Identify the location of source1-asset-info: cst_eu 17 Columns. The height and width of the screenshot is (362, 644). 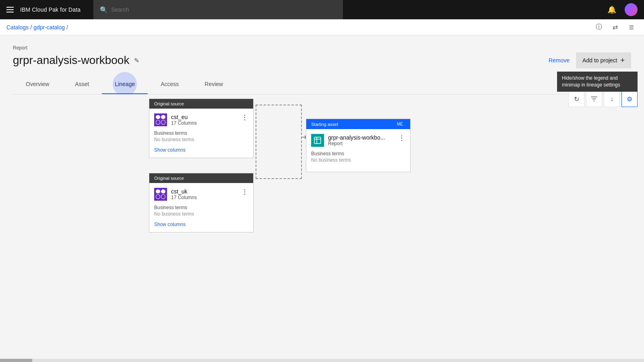
(184, 120).